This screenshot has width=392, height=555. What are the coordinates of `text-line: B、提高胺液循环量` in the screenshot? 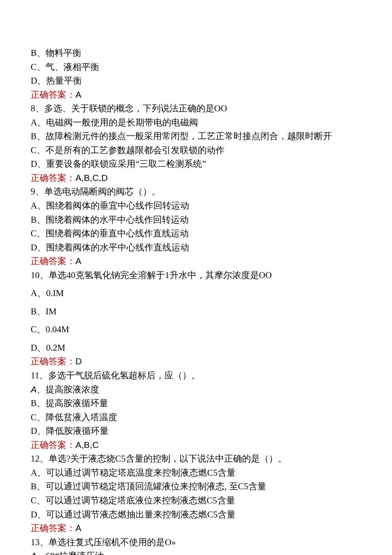 It's located at (196, 404).